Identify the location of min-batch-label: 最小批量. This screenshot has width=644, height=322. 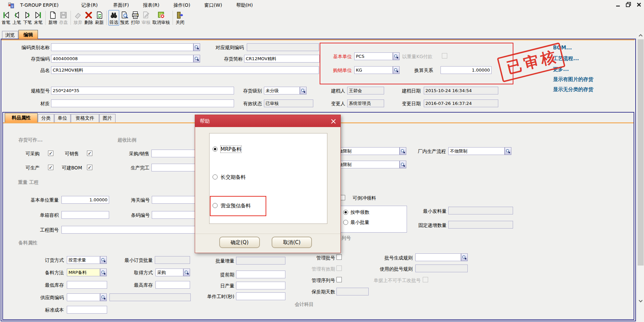
(360, 222).